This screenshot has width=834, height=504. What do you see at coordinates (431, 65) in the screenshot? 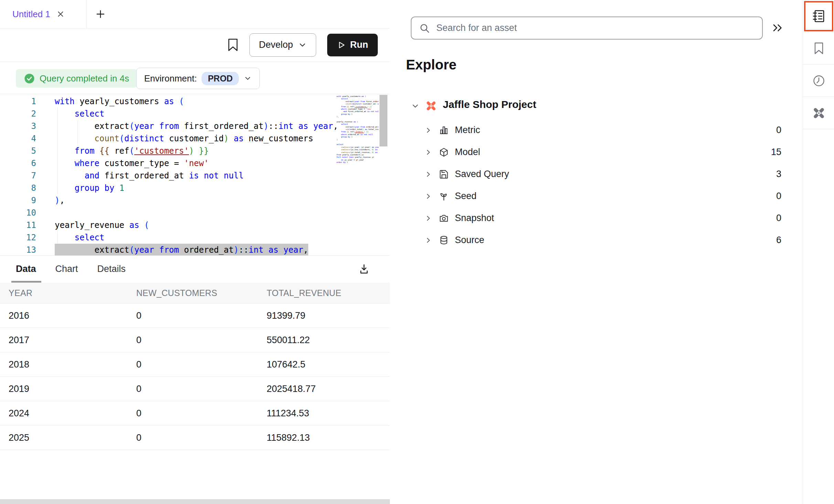
I see `explore-heading: Explore` at bounding box center [431, 65].